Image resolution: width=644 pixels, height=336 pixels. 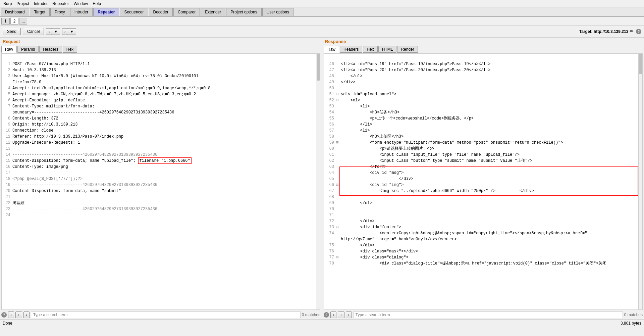 I want to click on repeater-tab-1: 1, so click(x=5, y=21).